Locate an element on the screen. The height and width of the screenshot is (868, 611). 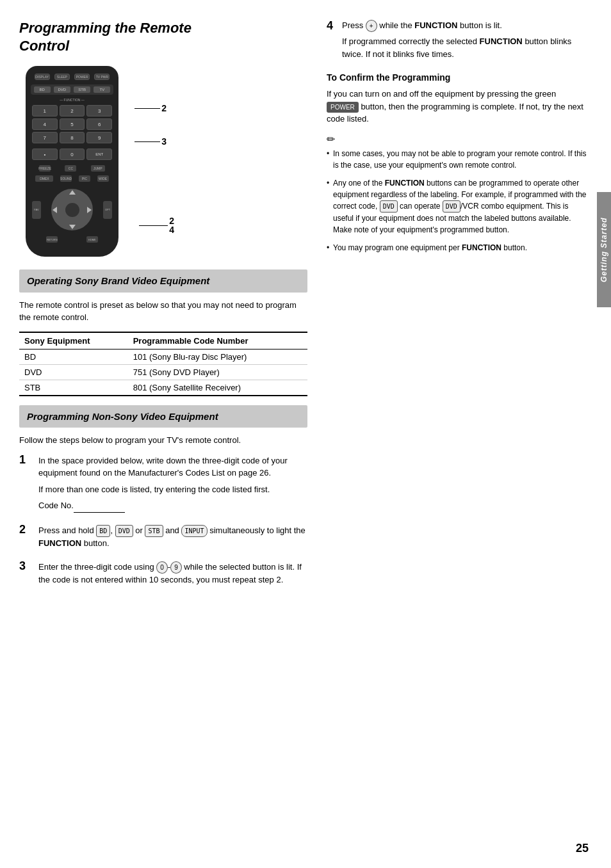
note-item-1: In some cases, you may not be able to pr… is located at coordinates (457, 159).